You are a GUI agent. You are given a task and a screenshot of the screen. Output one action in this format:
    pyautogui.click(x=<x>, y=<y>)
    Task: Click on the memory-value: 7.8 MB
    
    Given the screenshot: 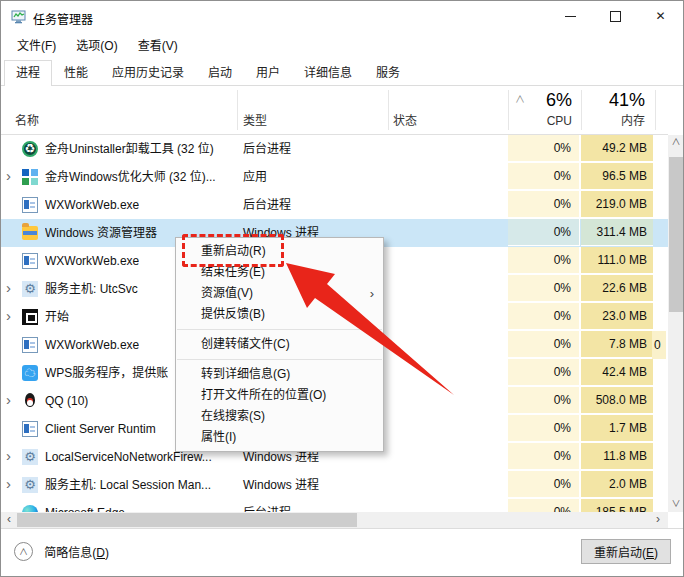 What is the action you would take?
    pyautogui.click(x=617, y=344)
    